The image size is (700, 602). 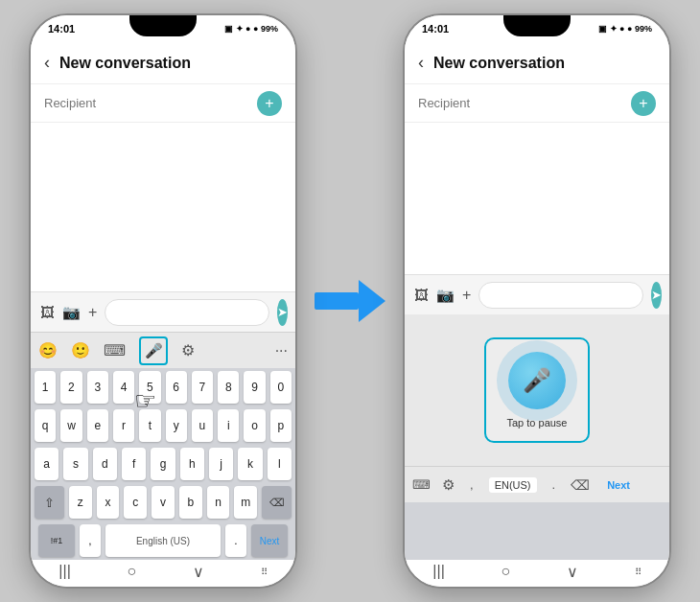 What do you see at coordinates (135, 502) in the screenshot?
I see `key-c: c` at bounding box center [135, 502].